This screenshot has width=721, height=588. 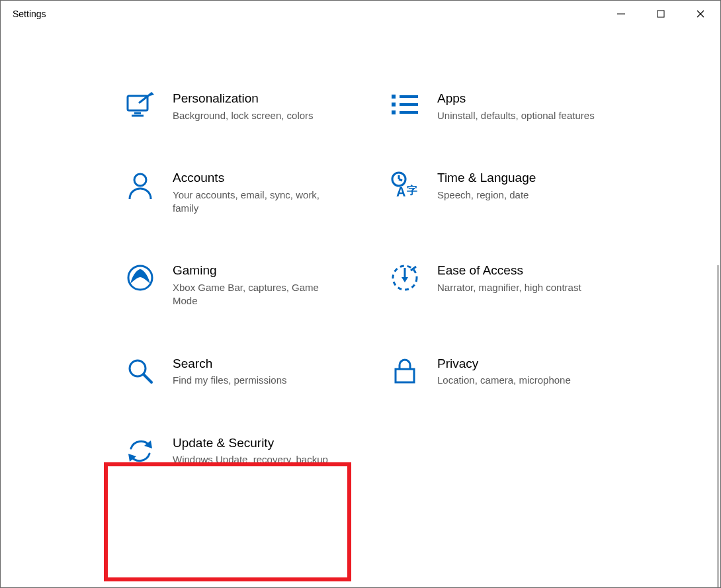 What do you see at coordinates (228, 522) in the screenshot?
I see `highlight-box` at bounding box center [228, 522].